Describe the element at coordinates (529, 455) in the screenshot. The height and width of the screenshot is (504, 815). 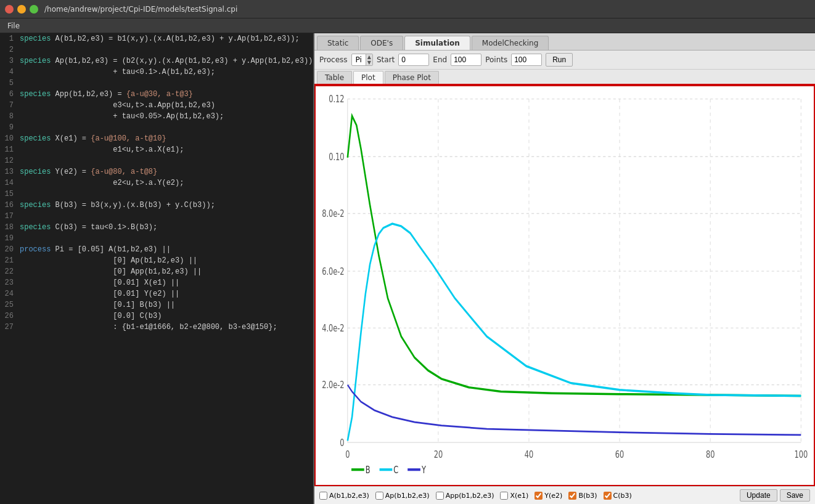
I see `svg-text: 40` at that location.